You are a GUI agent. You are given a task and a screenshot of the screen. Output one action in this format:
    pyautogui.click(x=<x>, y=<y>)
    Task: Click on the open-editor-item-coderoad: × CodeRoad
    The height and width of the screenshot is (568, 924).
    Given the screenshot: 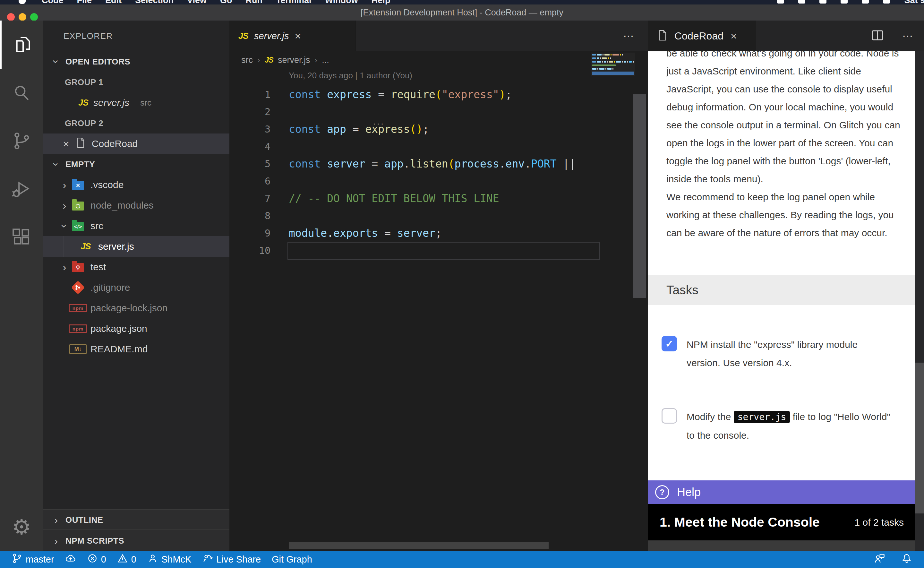 What is the action you would take?
    pyautogui.click(x=146, y=144)
    